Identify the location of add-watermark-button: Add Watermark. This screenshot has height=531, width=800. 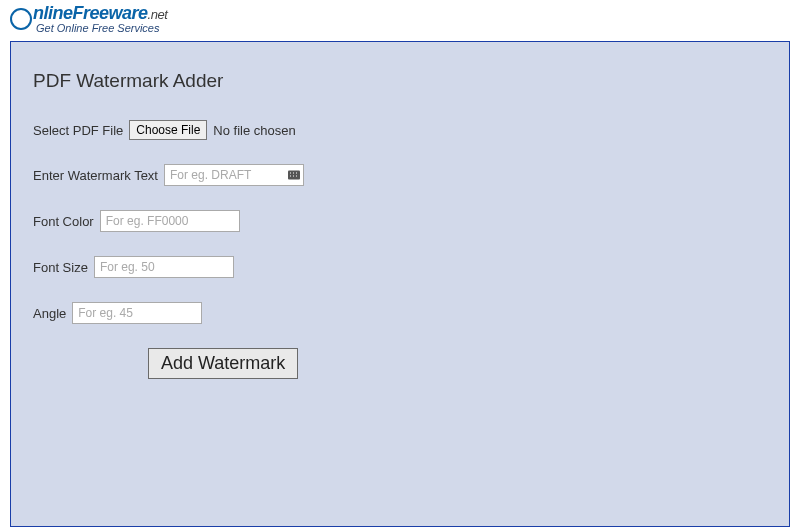
(223, 364).